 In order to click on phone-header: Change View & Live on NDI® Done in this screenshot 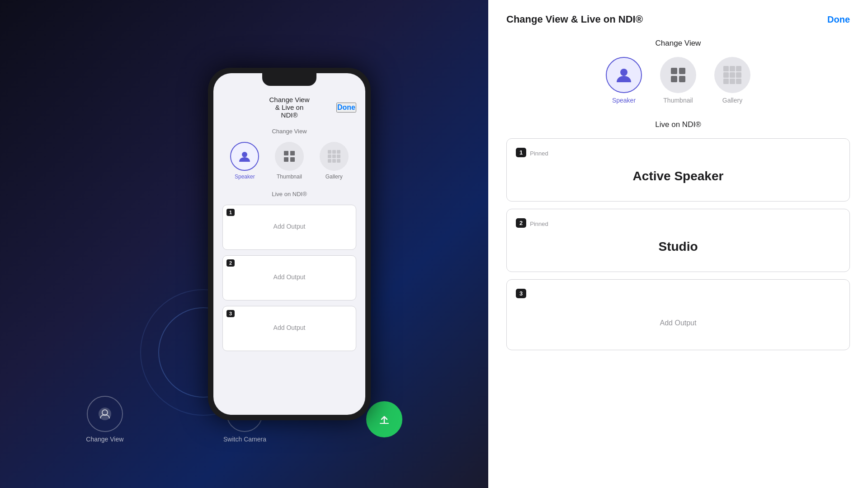, I will do `click(289, 108)`.